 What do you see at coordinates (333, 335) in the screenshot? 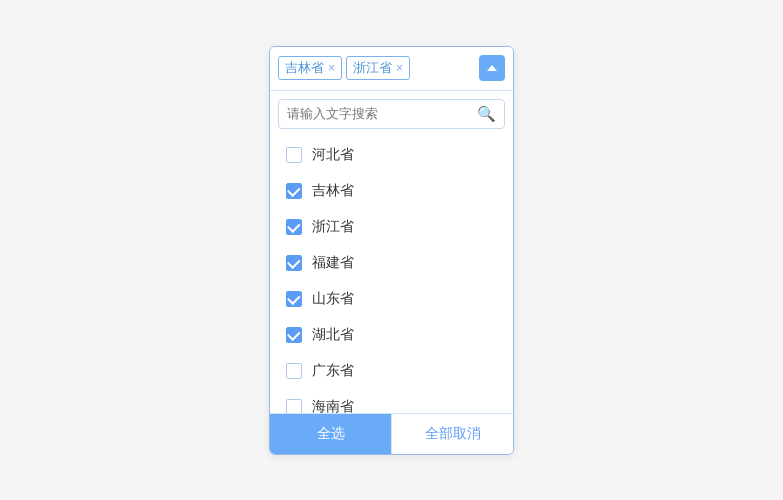
I see `option-label-hubei: 湖北省` at bounding box center [333, 335].